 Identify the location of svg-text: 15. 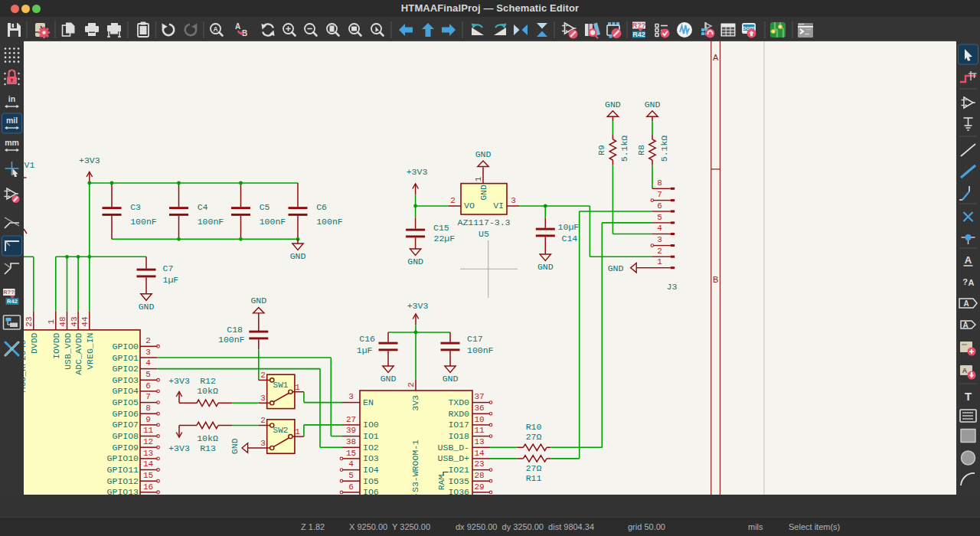
(149, 476).